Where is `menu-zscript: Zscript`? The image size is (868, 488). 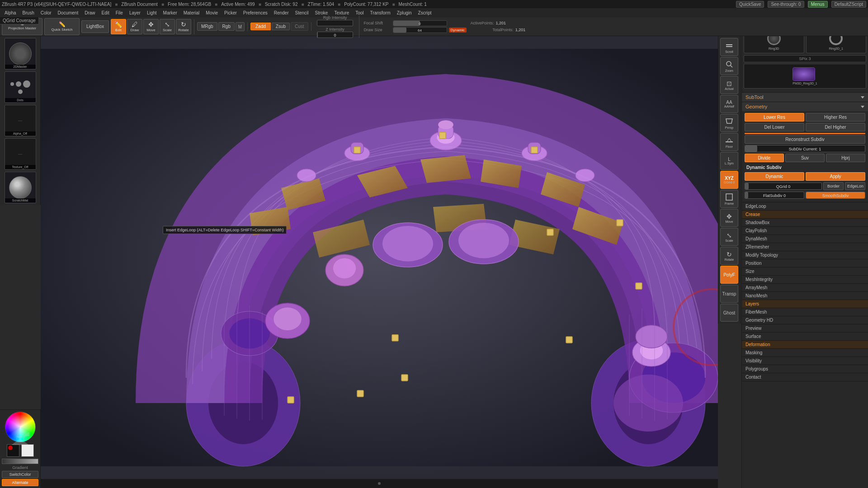
menu-zscript: Zscript is located at coordinates (425, 13).